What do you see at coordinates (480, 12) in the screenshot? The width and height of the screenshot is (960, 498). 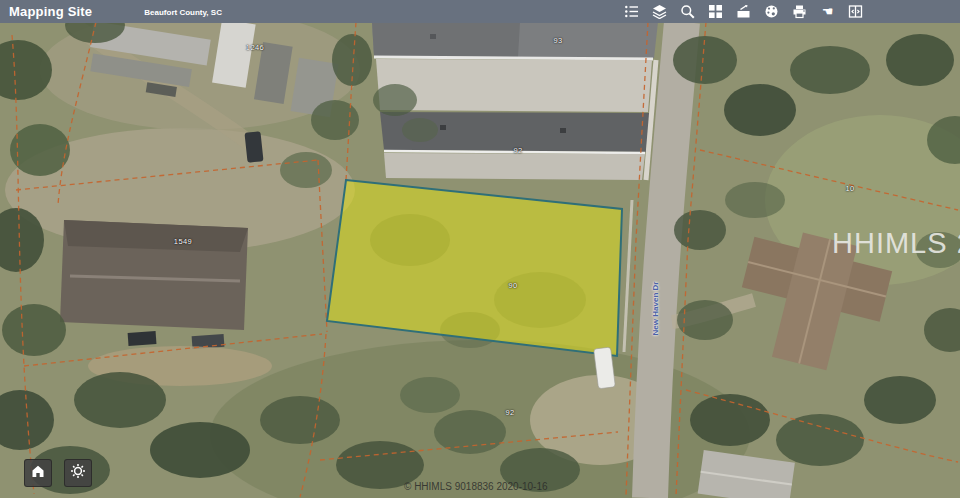 I see `app-header: Mapping Site Beaufort County, SC` at bounding box center [480, 12].